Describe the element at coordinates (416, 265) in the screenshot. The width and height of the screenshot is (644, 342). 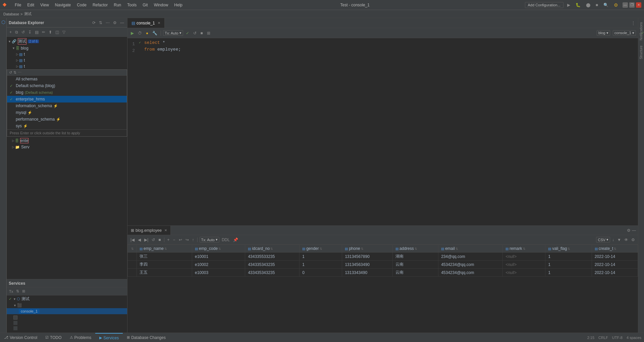
I see `row2-address: 云南` at that location.